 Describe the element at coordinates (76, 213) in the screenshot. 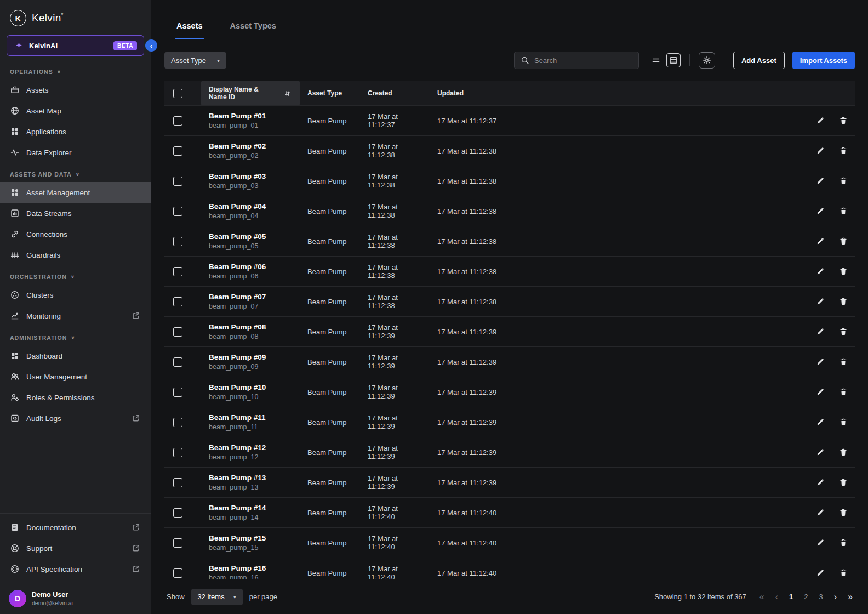

I see `sidebar-item-data-streams: Data Streams` at that location.